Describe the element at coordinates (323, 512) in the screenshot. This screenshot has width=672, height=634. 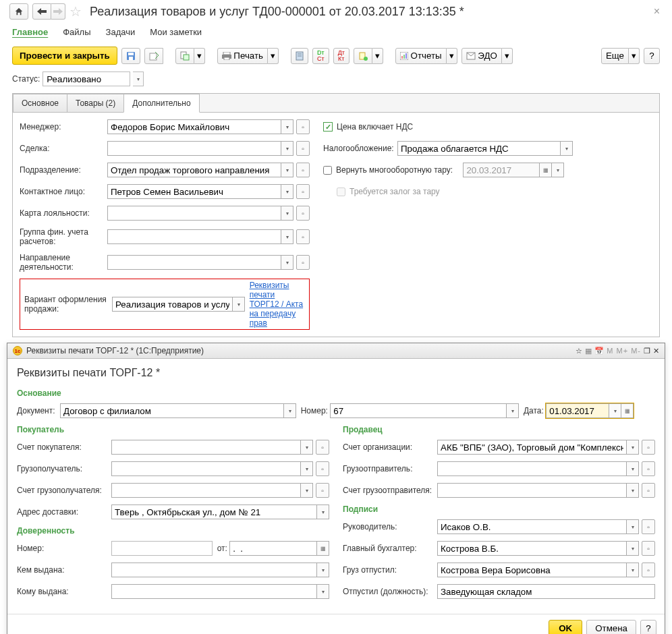
I see `delivery-sel: ▾` at that location.